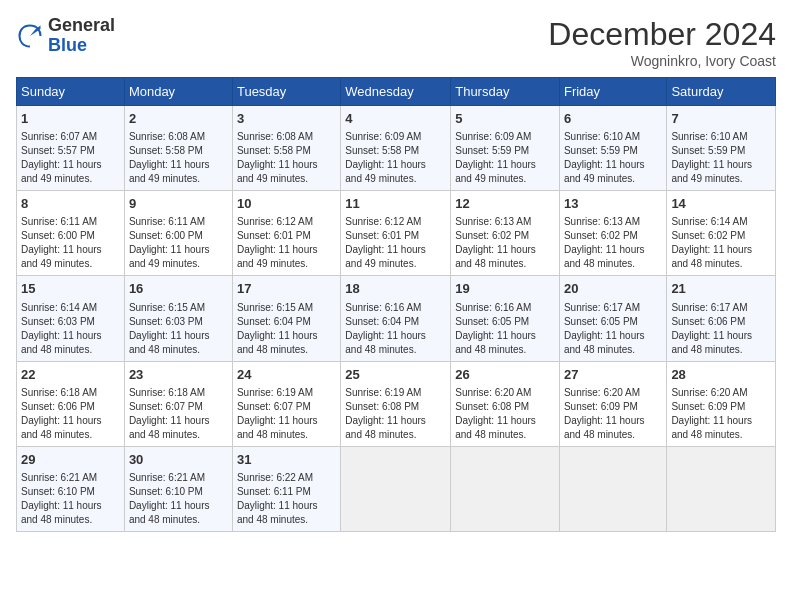 The height and width of the screenshot is (612, 792). What do you see at coordinates (396, 204) in the screenshot?
I see `day-number: 11` at bounding box center [396, 204].